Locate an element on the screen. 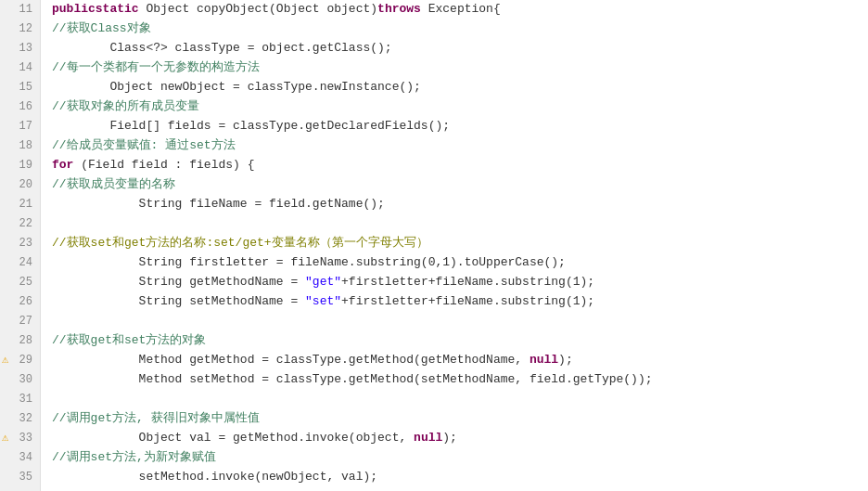 The height and width of the screenshot is (491, 868). code-line-20: 20 //获取成员变量的名称 is located at coordinates (434, 186).